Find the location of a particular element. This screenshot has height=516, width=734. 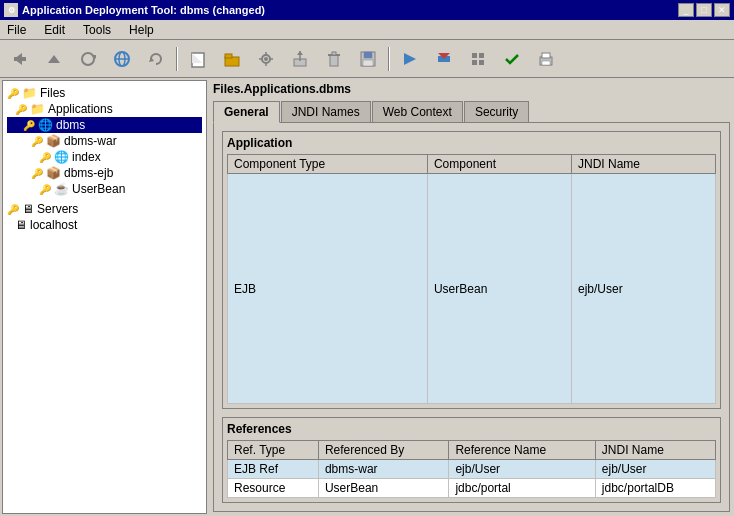

tree-label-userbean: UserBean is located at coordinates (98, 189).